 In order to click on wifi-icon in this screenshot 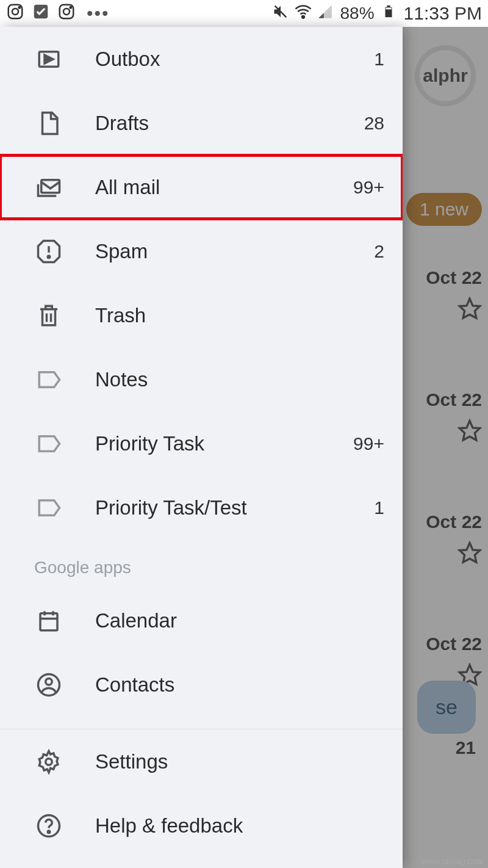, I will do `click(303, 13)`.